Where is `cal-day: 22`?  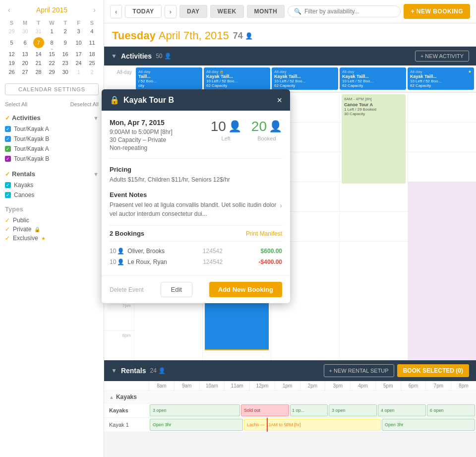
cal-day: 22 is located at coordinates (52, 63).